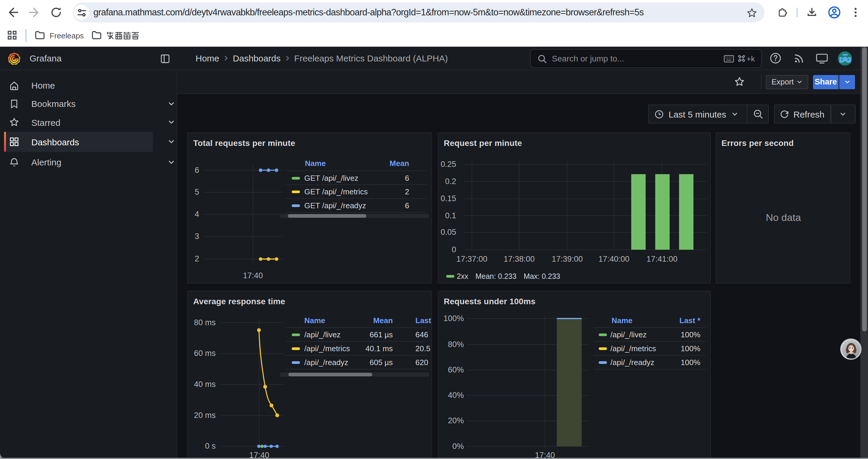 The image size is (868, 459). I want to click on svg-text: 40.1 ms, so click(379, 348).